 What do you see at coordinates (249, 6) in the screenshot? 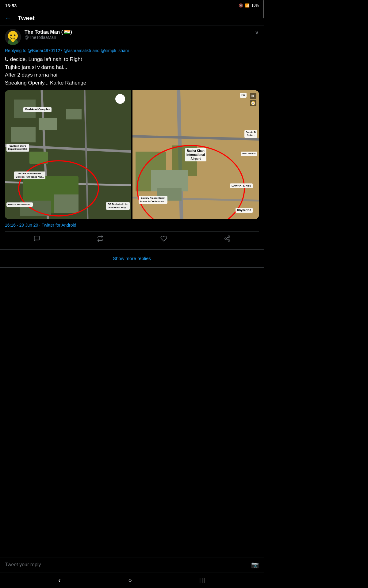
I see `status-icons: 🔇 📶 10%` at bounding box center [249, 6].